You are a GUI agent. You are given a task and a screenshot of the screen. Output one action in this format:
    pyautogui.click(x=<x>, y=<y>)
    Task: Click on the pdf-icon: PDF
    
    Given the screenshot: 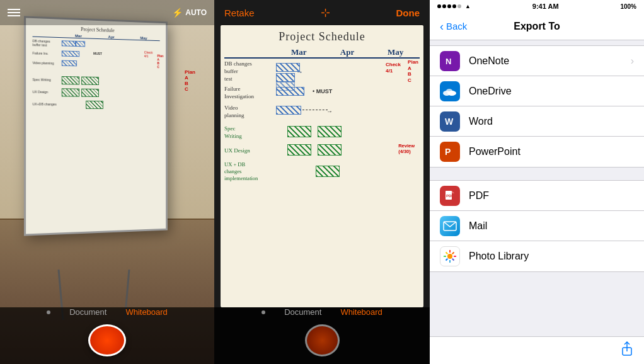 What is the action you would take?
    pyautogui.click(x=450, y=196)
    